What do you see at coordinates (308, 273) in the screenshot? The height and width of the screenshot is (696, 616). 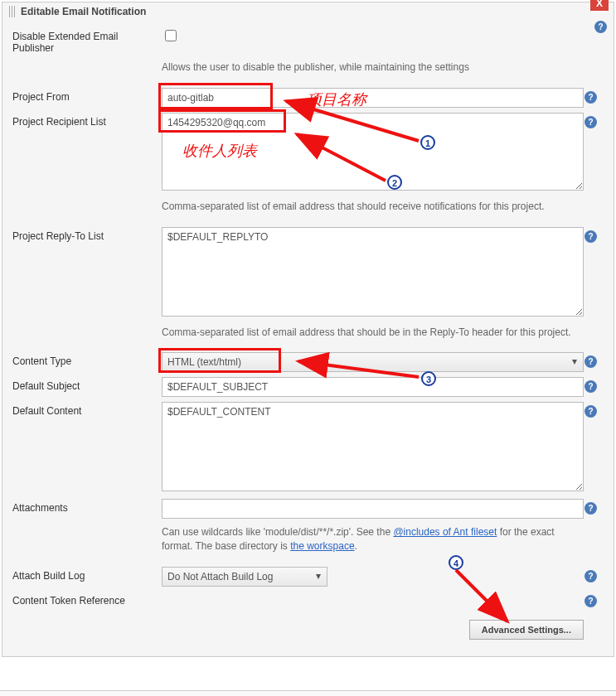 I see `row-reply-to: Project Reply-To List $DEFAULT_REPLYTO ?` at bounding box center [308, 273].